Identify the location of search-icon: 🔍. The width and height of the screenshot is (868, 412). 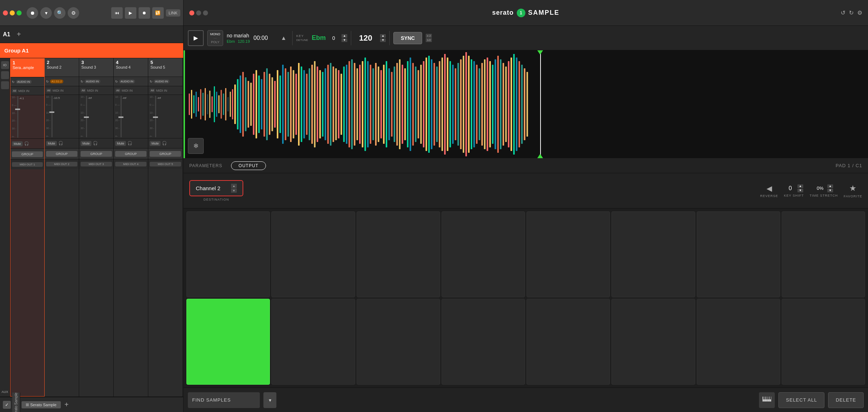
(60, 13).